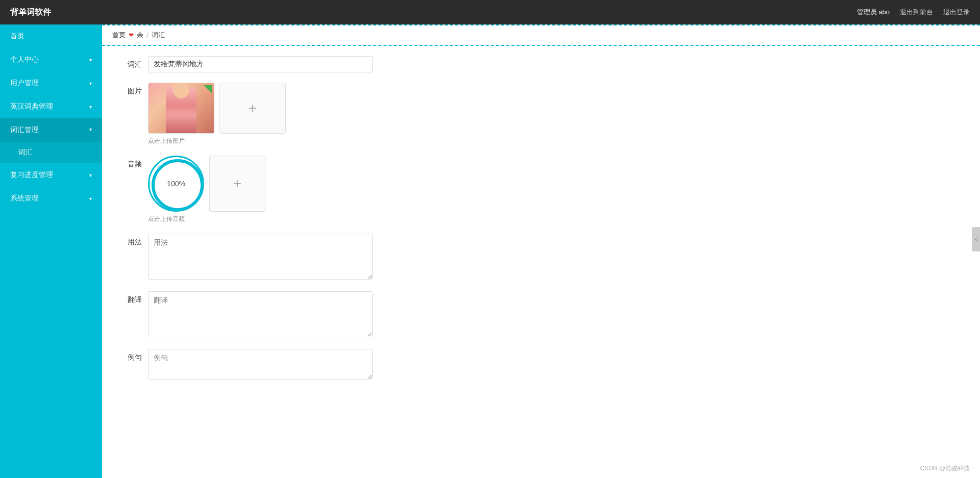 The image size is (980, 478). I want to click on audio-upload-area: 100% +, so click(260, 184).